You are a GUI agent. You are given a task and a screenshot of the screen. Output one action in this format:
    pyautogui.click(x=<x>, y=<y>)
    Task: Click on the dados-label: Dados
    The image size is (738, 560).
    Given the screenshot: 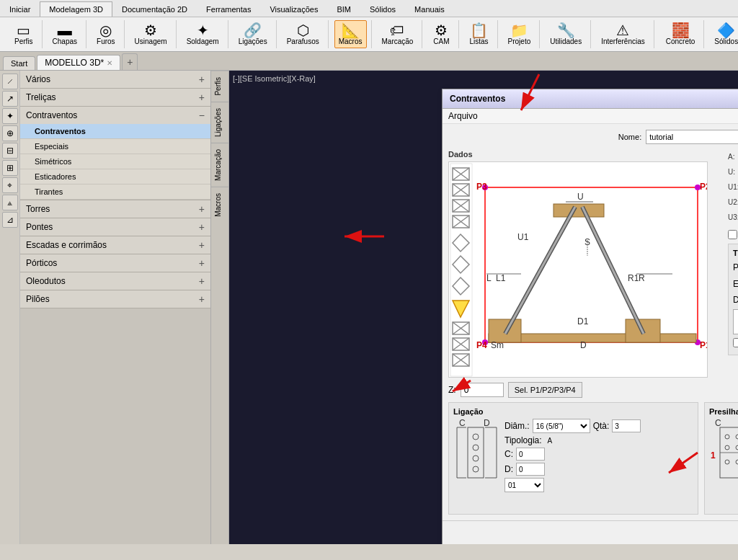 What is the action you would take?
    pyautogui.click(x=585, y=154)
    